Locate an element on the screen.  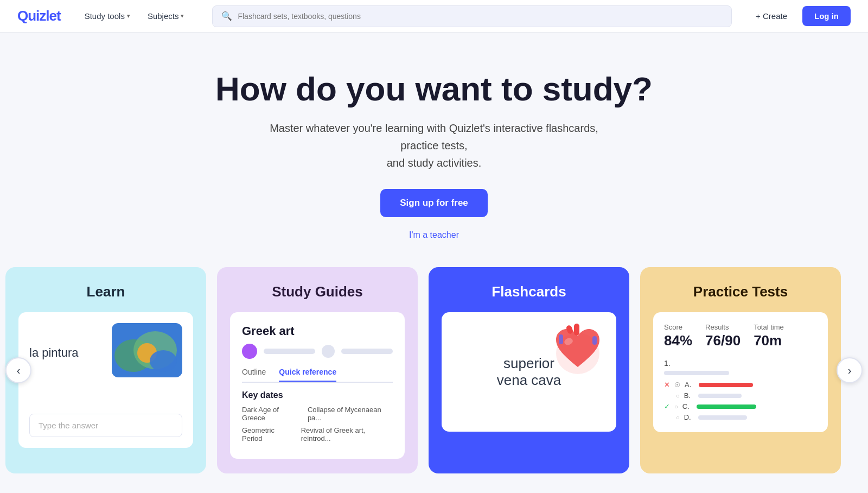
learn-card-title: Learn is located at coordinates (106, 292).